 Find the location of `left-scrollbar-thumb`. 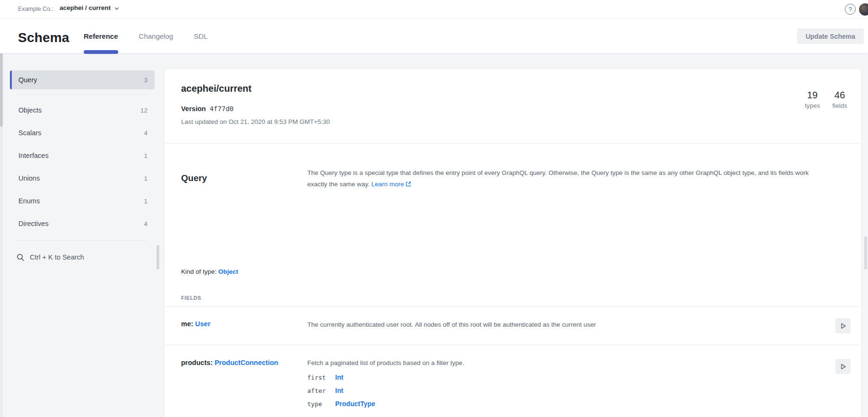

left-scrollbar-thumb is located at coordinates (1, 90).